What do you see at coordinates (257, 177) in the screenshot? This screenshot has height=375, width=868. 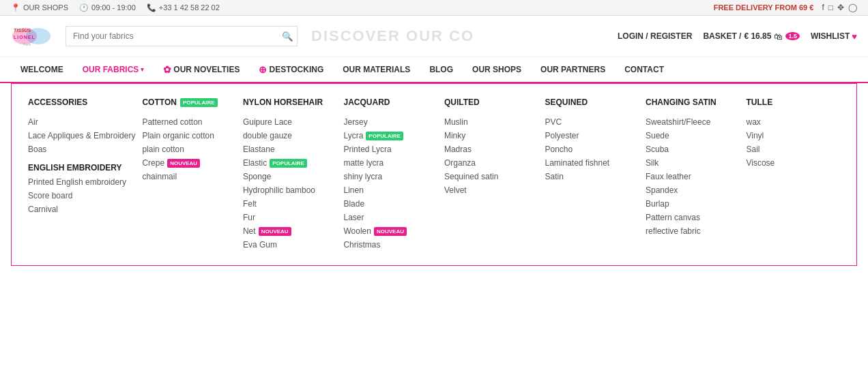 I see `list-item-label: Sponge` at bounding box center [257, 177].